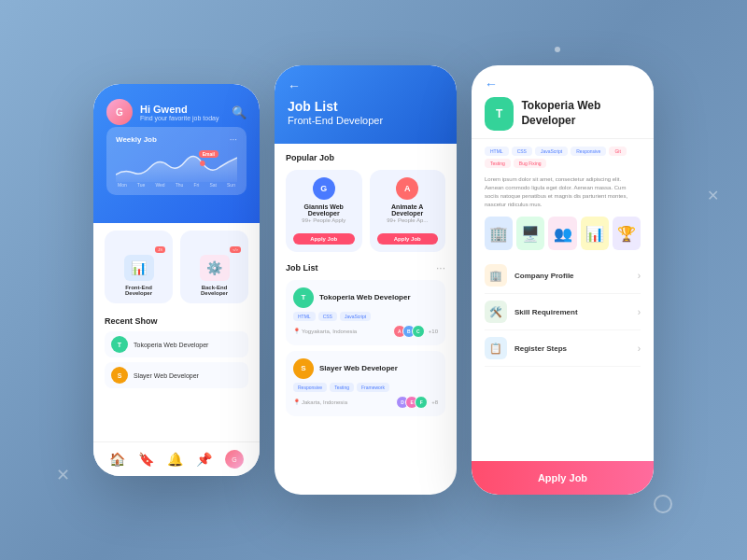  Describe the element at coordinates (215, 268) in the screenshot. I see `p1-backend-icon: ⚙️` at that location.